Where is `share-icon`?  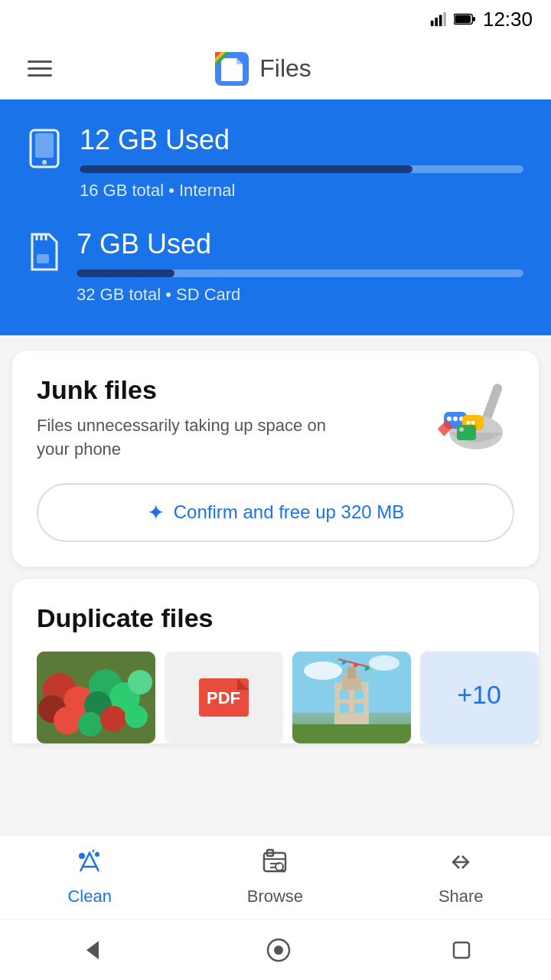
share-icon is located at coordinates (461, 865).